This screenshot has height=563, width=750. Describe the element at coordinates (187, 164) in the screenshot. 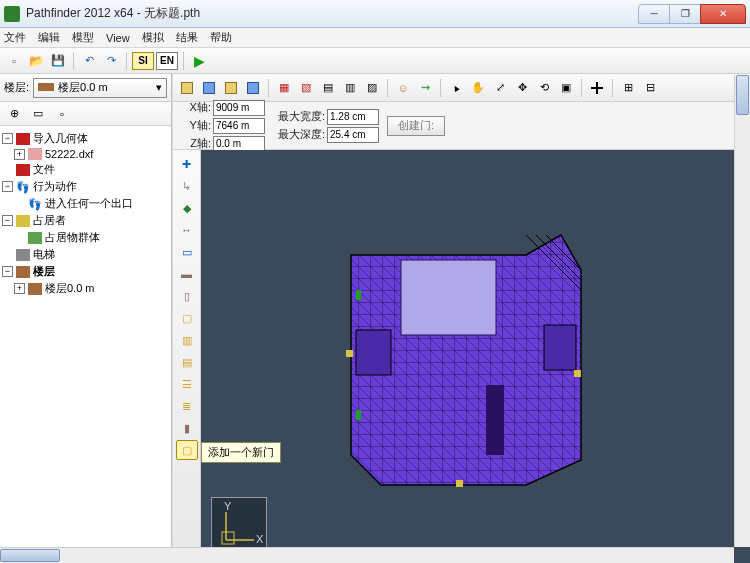

I see `tool-add-occupant-icon: ✚` at that location.